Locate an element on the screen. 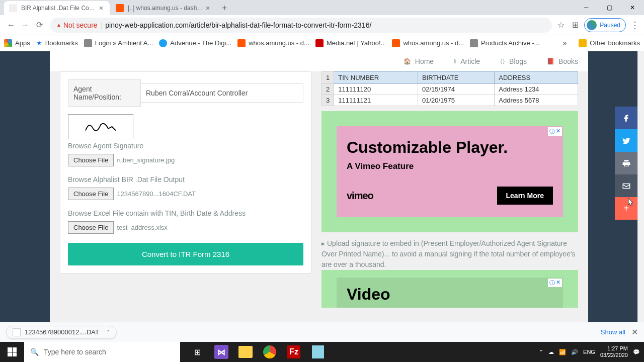  forward-button: → is located at coordinates (25, 25).